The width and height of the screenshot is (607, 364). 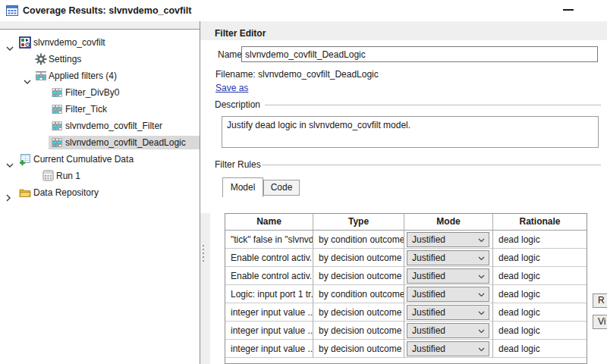 I want to click on model-icon, so click(x=25, y=42).